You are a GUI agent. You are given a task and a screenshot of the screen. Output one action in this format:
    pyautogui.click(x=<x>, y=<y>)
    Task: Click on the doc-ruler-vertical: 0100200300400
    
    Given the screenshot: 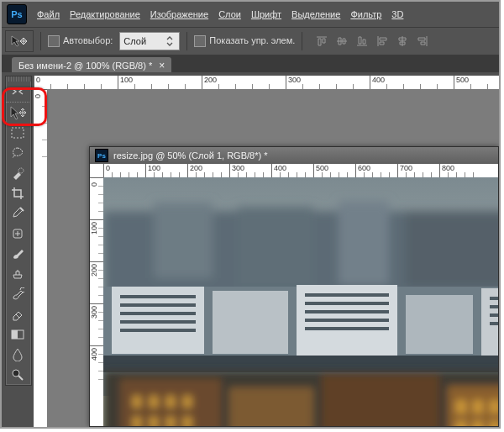 What is the action you would take?
    pyautogui.click(x=97, y=302)
    